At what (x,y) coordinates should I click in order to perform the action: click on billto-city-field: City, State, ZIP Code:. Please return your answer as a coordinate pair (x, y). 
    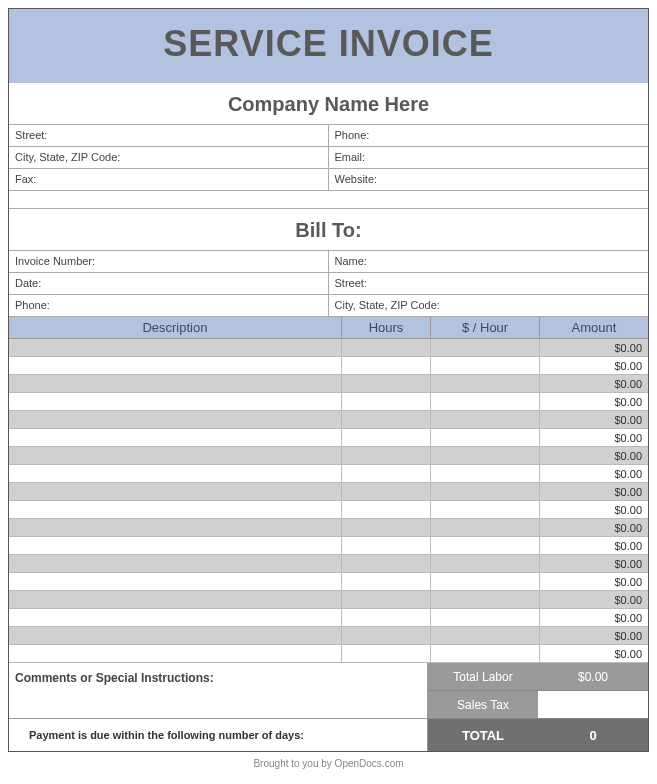
    Looking at the image, I should click on (489, 306).